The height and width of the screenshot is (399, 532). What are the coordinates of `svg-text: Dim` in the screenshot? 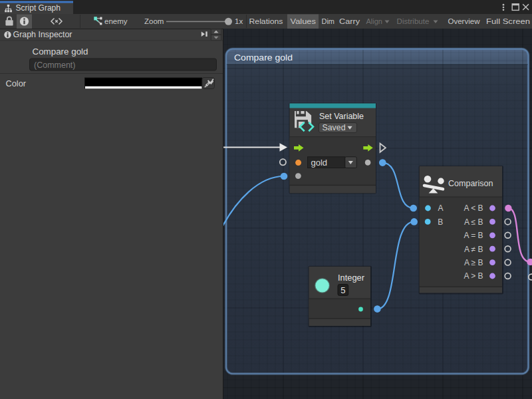 It's located at (329, 21).